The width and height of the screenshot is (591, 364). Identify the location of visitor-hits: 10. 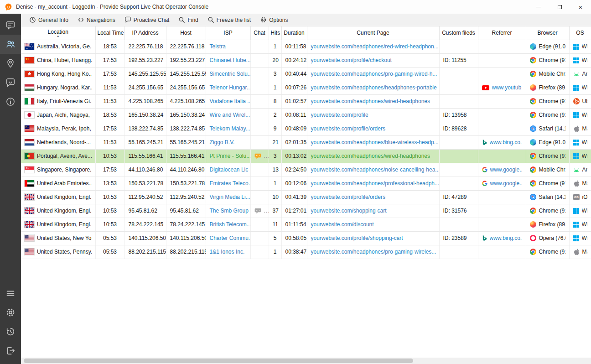
(275, 197).